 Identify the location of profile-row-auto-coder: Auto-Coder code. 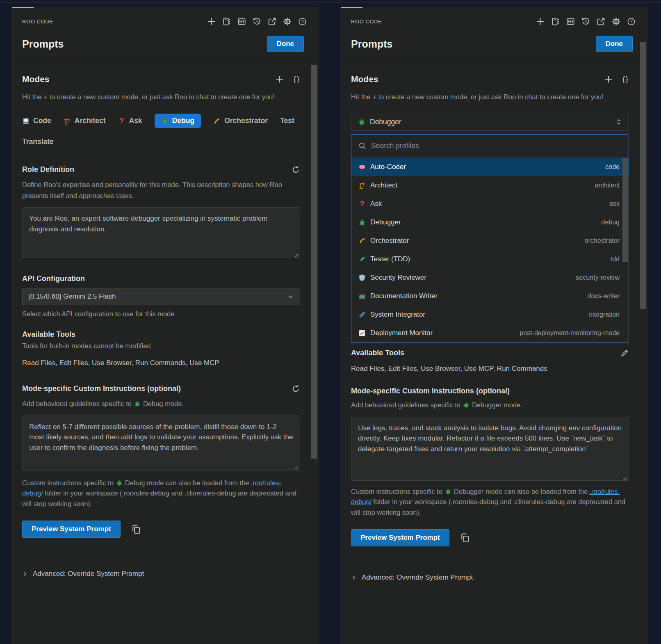
(490, 167).